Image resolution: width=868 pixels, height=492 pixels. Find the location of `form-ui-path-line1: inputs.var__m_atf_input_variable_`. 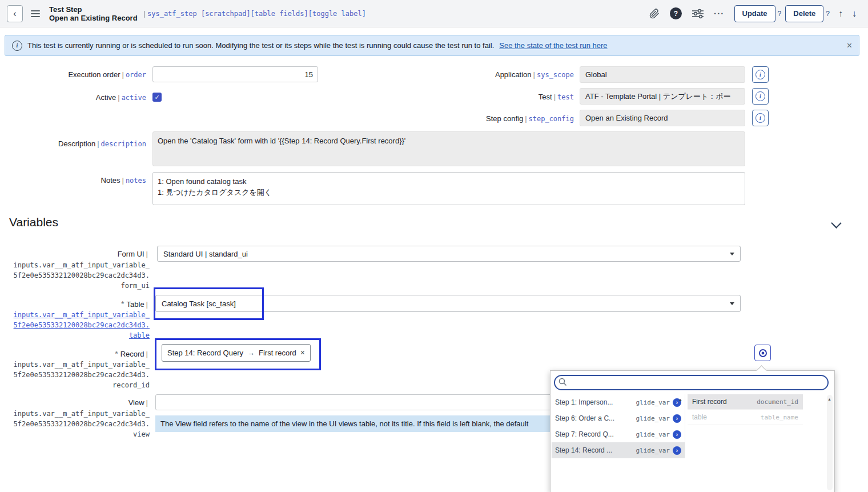

form-ui-path-line1: inputs.var__m_atf_input_variable_ is located at coordinates (75, 265).